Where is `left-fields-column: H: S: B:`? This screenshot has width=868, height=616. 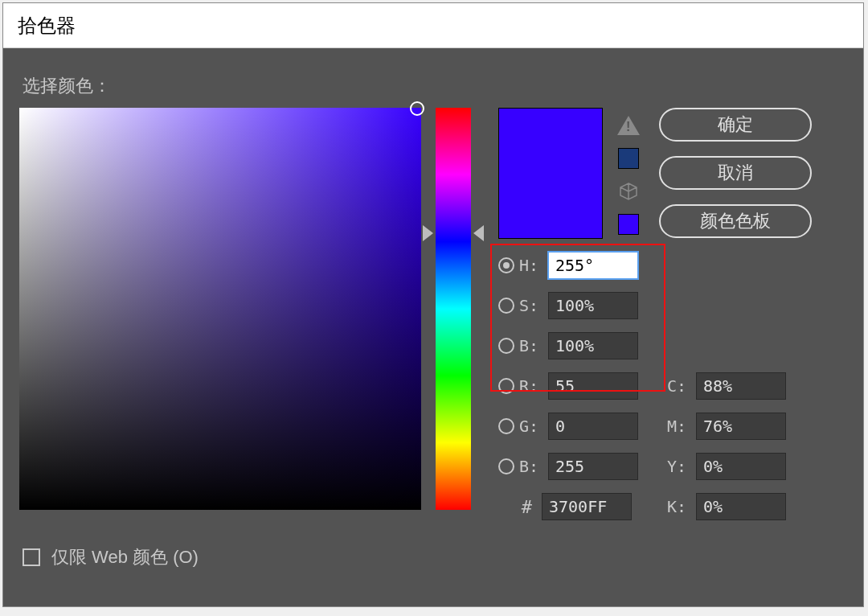
left-fields-column: H: S: B: is located at coordinates (568, 386).